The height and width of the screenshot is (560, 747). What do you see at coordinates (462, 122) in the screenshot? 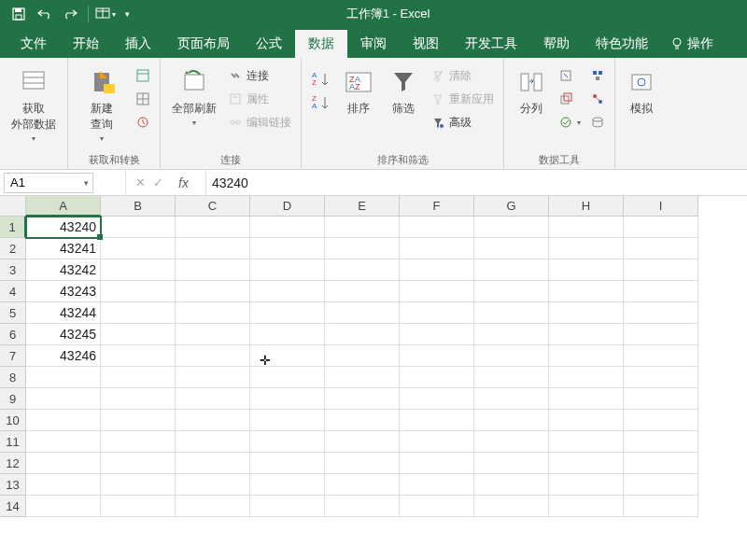
I see `advanced-filter-button: 高级` at bounding box center [462, 122].